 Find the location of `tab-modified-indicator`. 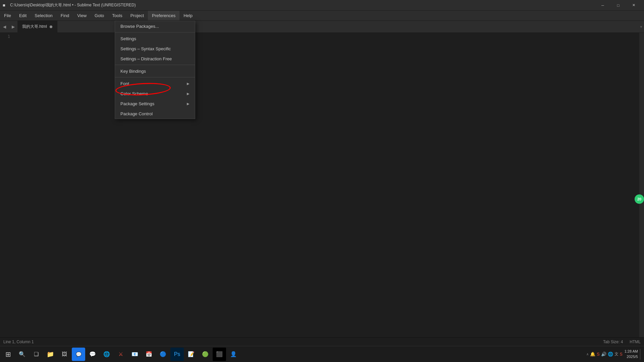

tab-modified-indicator is located at coordinates (51, 27).